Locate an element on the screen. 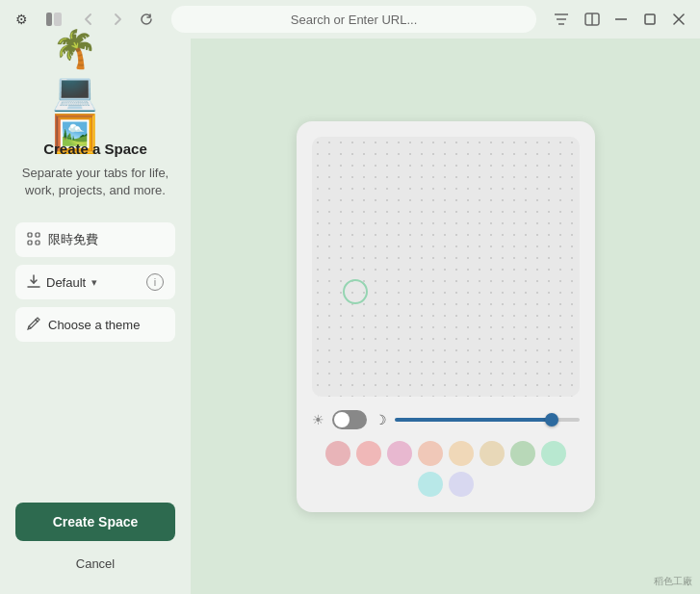 The width and height of the screenshot is (700, 594). moon-icon: ☽ is located at coordinates (381, 420).